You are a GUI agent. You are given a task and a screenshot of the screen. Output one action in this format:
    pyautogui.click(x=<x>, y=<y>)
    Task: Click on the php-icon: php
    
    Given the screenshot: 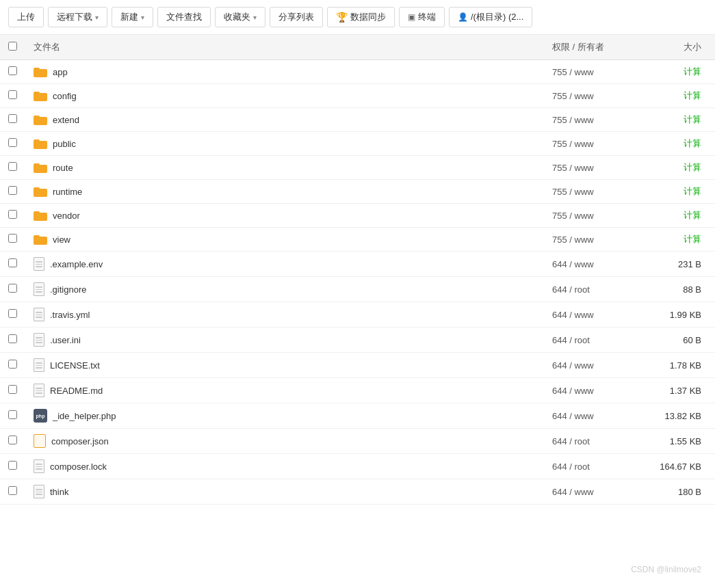 What is the action you would take?
    pyautogui.click(x=40, y=416)
    